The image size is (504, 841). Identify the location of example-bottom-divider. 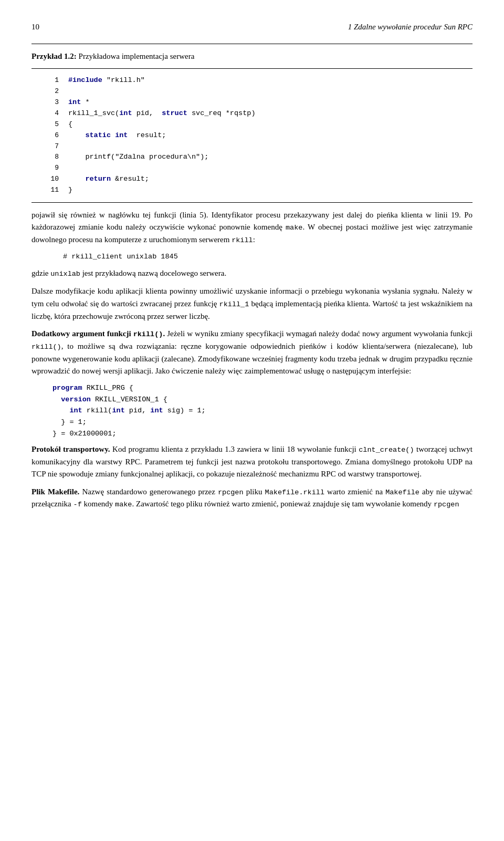
(252, 203).